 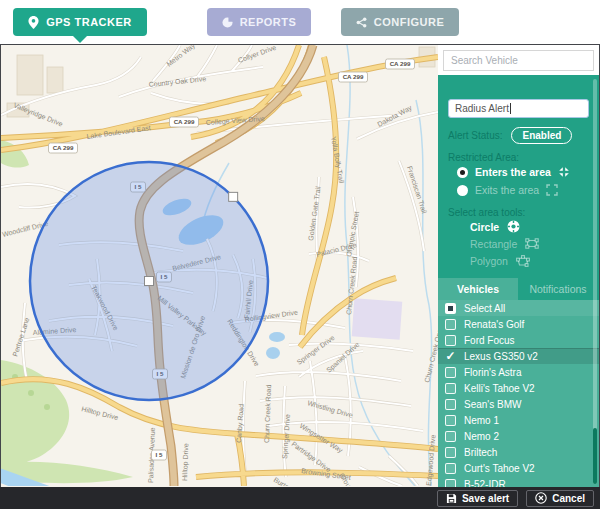 I want to click on vehicle-checkbox: ✓, so click(x=450, y=356).